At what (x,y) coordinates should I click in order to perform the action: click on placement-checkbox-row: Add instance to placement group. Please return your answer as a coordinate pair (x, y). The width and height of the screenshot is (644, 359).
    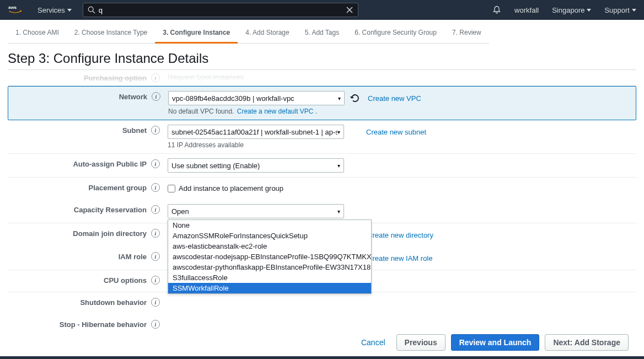
    Looking at the image, I should click on (402, 187).